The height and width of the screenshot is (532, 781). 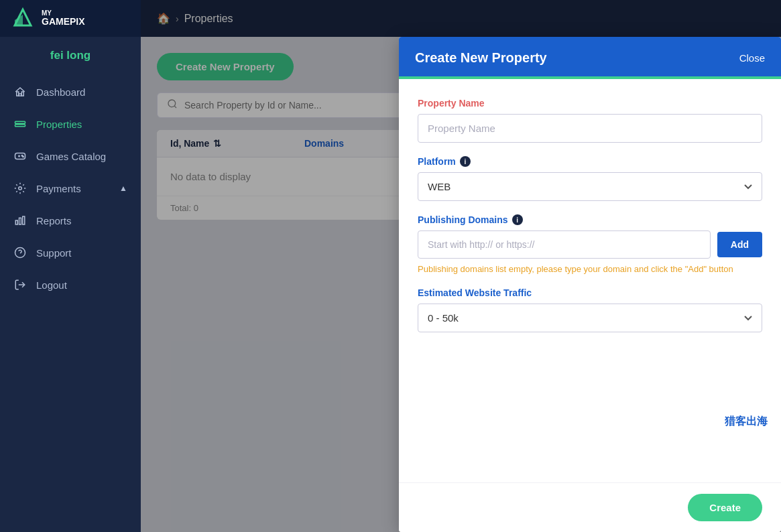 What do you see at coordinates (518, 220) in the screenshot?
I see `publishing-domains-info-icon: i` at bounding box center [518, 220].